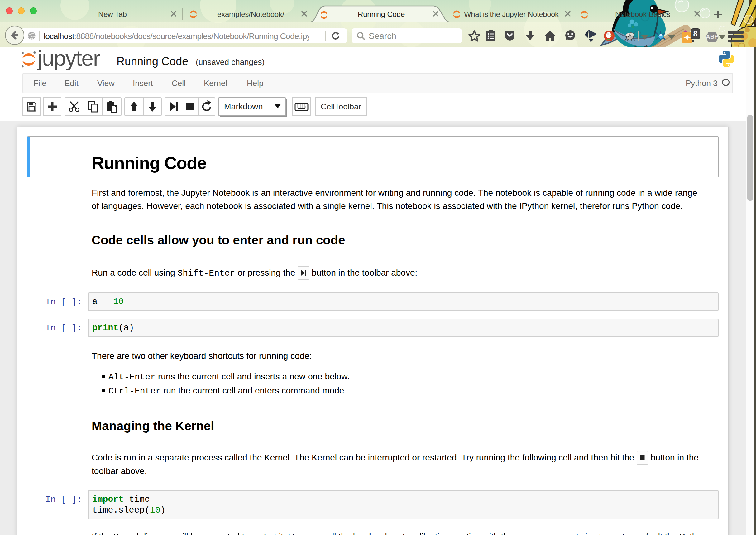  What do you see at coordinates (278, 106) in the screenshot?
I see `select-caret-icon` at bounding box center [278, 106].